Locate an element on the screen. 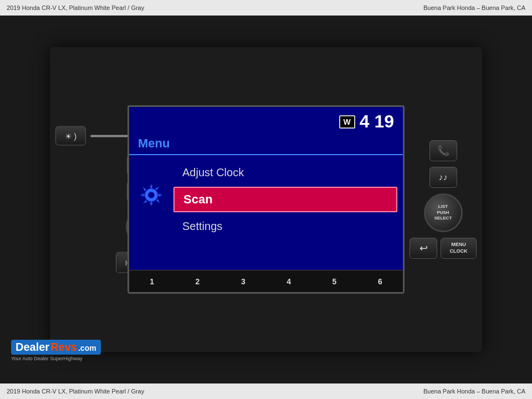  menu-area: Adjust Clock Scan Settings is located at coordinates (266, 200).